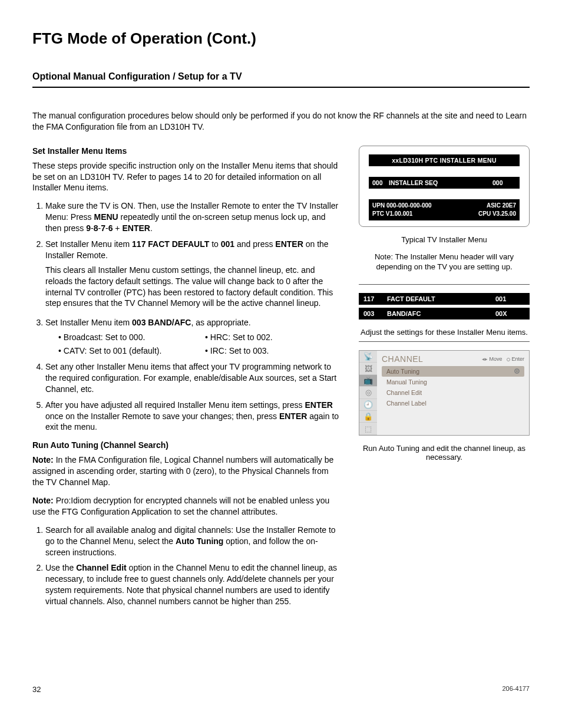 Image resolution: width=562 pixels, height=728 pixels. Describe the element at coordinates (516, 690) in the screenshot. I see `doc-number: 206-4177` at that location.